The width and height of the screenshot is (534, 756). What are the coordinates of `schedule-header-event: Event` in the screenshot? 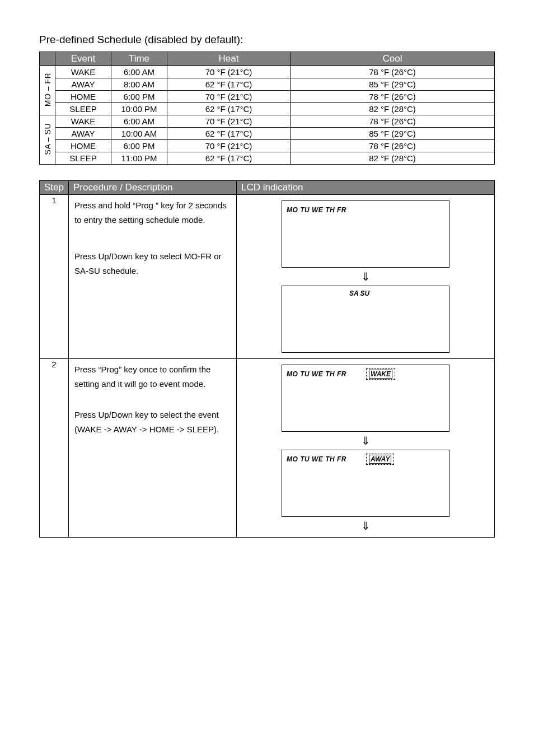 It's located at (83, 59).